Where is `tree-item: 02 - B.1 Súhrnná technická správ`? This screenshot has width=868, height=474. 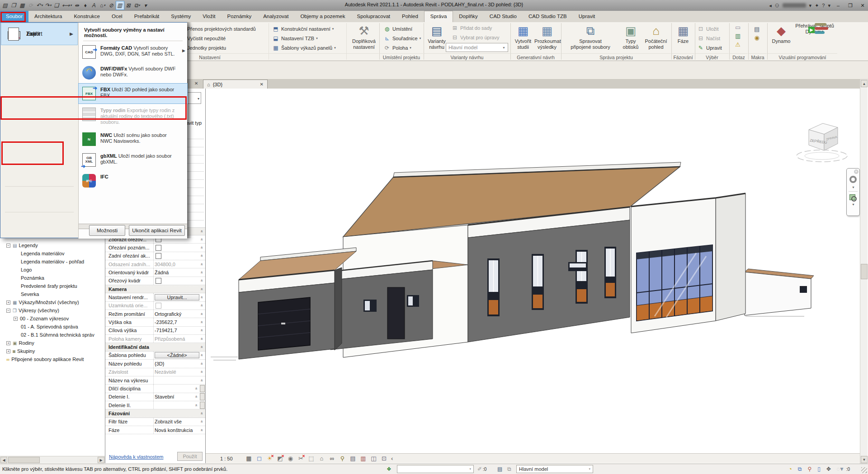 tree-item: 02 - B.1 Súhrnná technická správ is located at coordinates (52, 335).